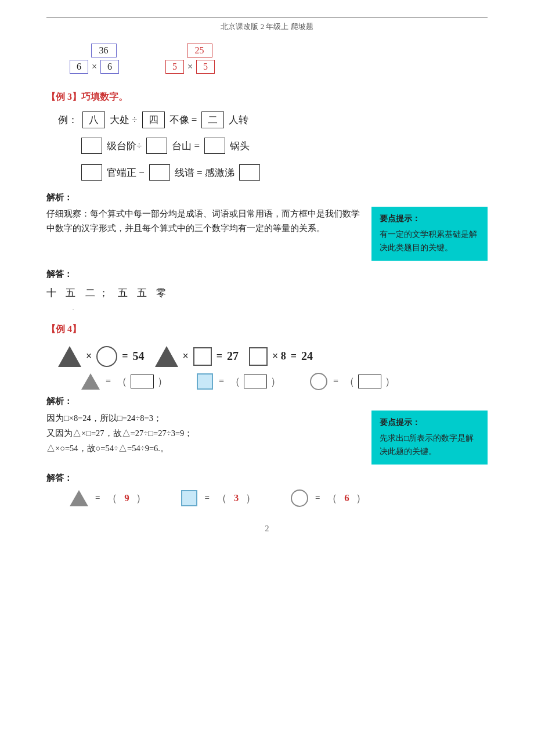 This screenshot has height=756, width=534. Describe the element at coordinates (267, 478) in the screenshot. I see `ex4-answer-title: 解答：` at that location.